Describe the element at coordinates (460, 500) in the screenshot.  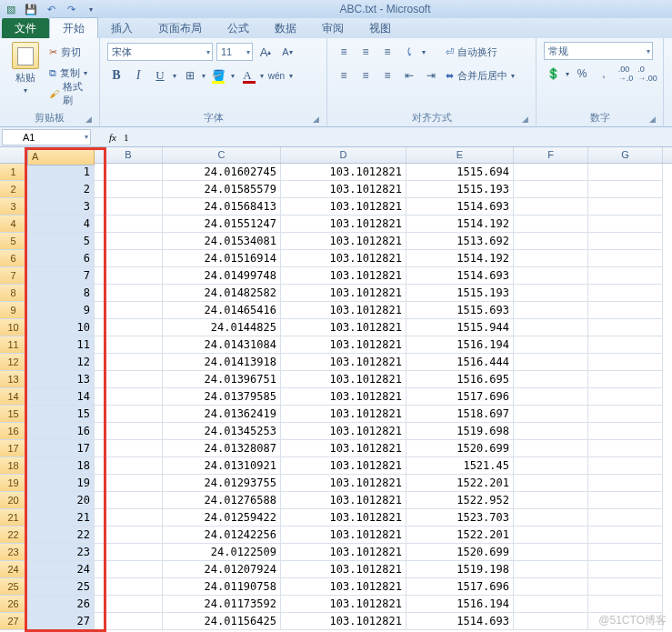
I see `cell: 1522.952` at that location.